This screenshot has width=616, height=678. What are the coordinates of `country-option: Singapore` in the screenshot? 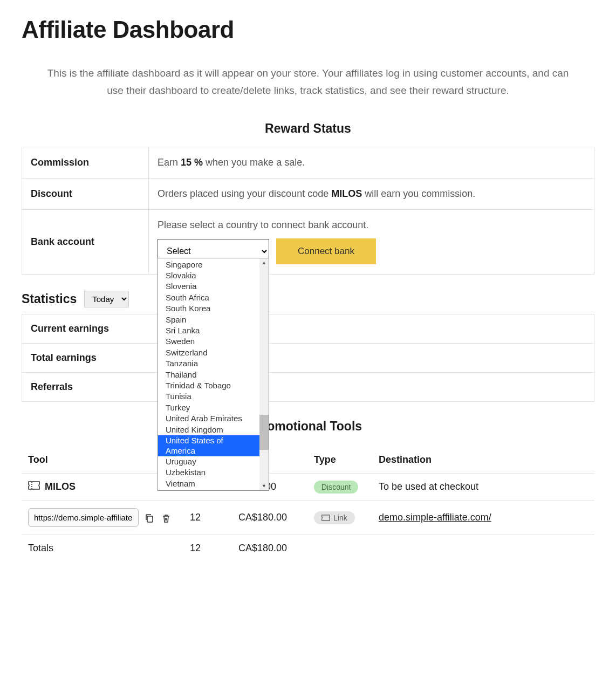 It's located at (209, 265).